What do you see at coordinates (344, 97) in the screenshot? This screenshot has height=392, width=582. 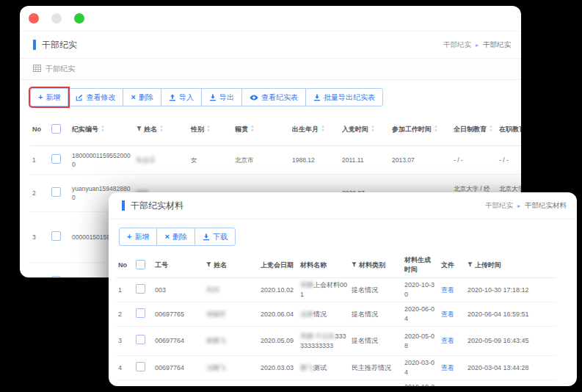 I see `batch-export-record-table-button: 批量导出纪实表` at bounding box center [344, 97].